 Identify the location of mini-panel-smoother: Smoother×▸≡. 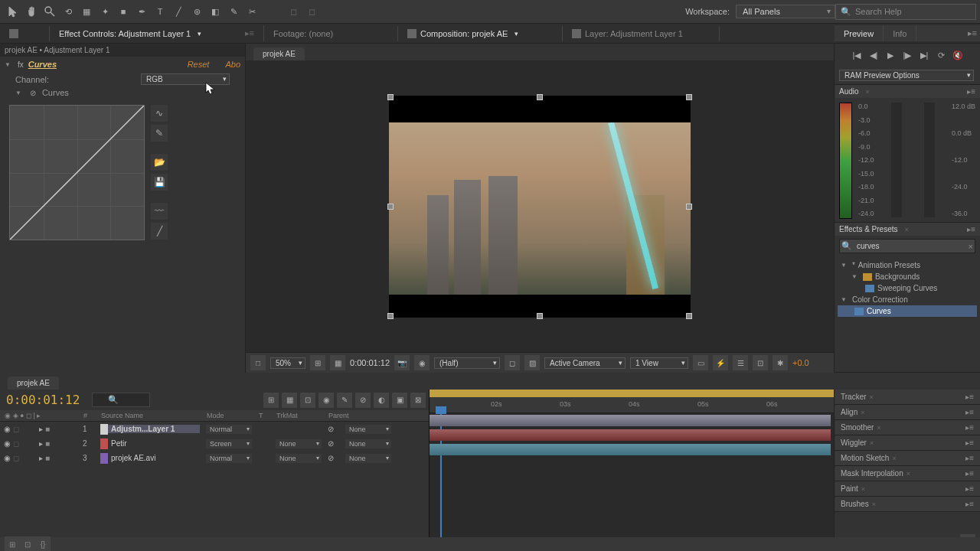
(907, 428).